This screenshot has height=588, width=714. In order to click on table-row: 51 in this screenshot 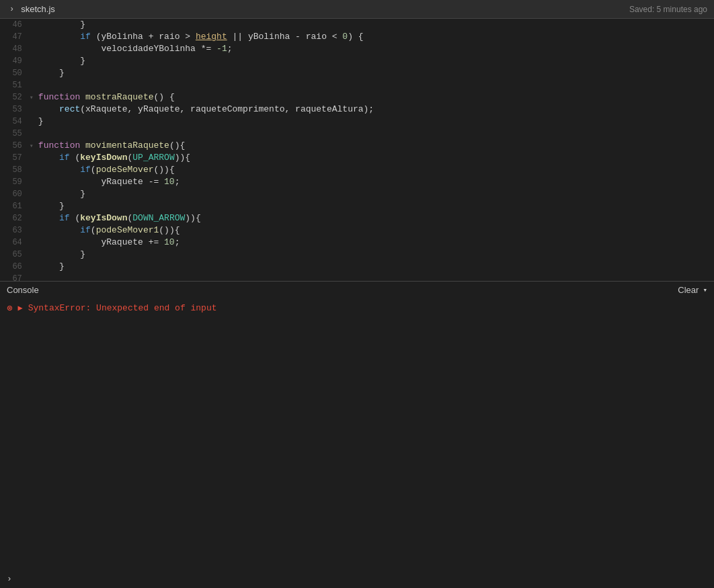, I will do `click(357, 85)`.